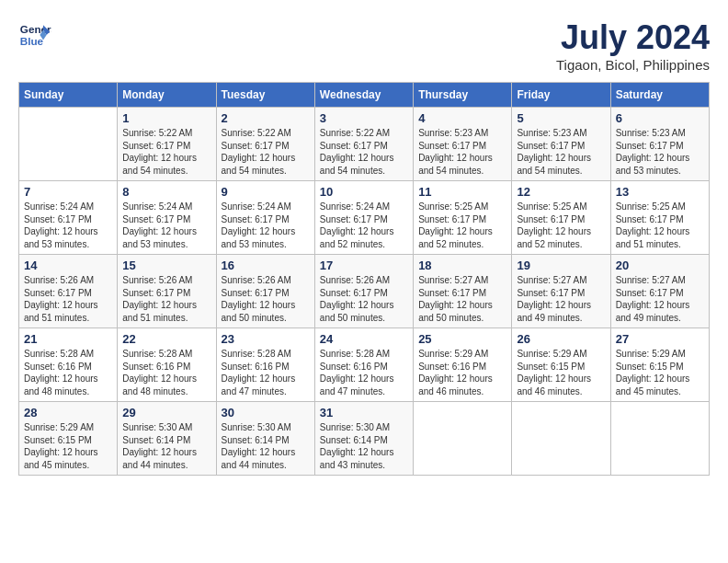  Describe the element at coordinates (561, 292) in the screenshot. I see `calendar-cell: 19Sunrise: 5:27 AMSunset: 6:17 PMDayligh…` at that location.